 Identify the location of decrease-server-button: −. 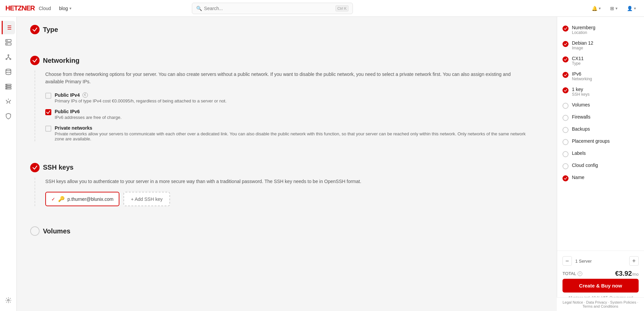
(567, 261).